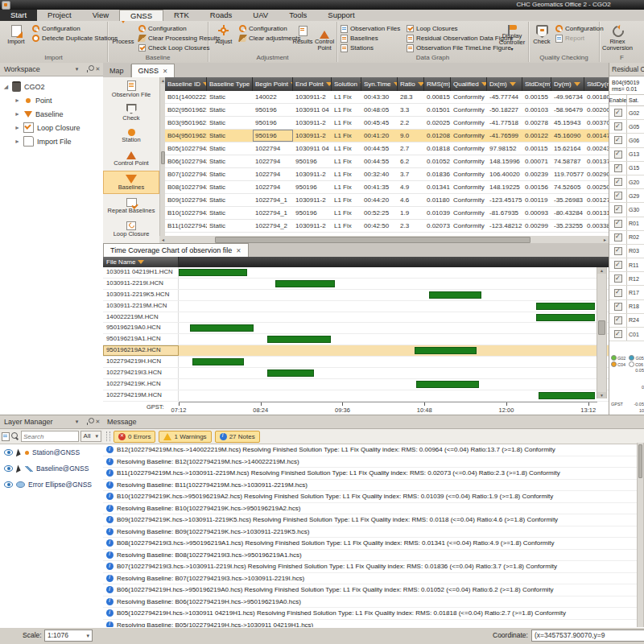 The image size is (644, 644). What do you see at coordinates (8, 452) in the screenshot?
I see `visibility-eye-icon` at bounding box center [8, 452].